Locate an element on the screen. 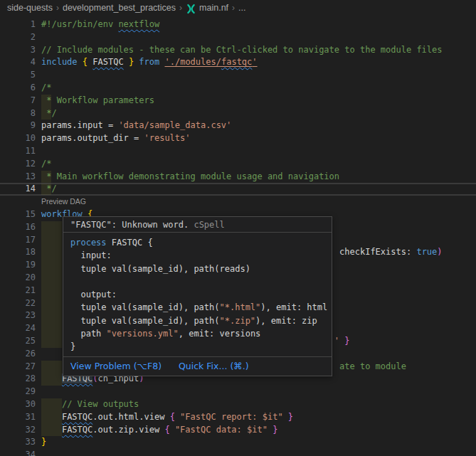 This screenshot has width=476, height=456. breadcrumb-item-symbol: ... is located at coordinates (242, 8).